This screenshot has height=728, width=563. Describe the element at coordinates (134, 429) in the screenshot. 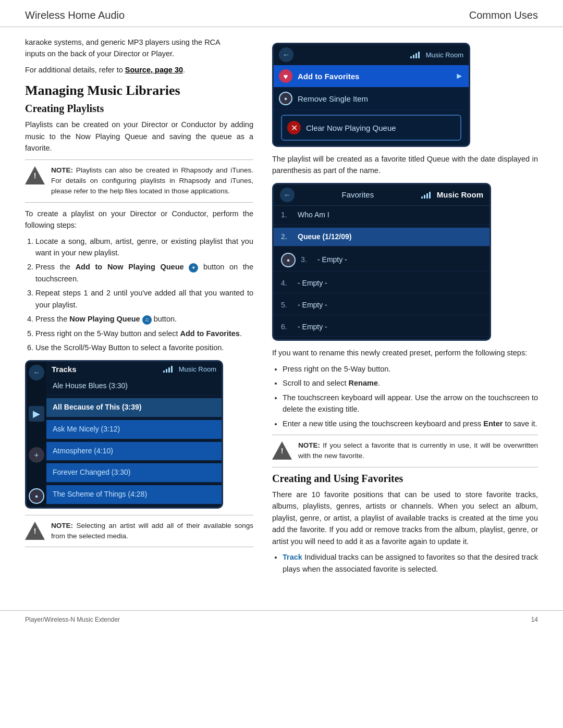

I see `track-item-3: Ask Me Nicely (3:12)` at that location.